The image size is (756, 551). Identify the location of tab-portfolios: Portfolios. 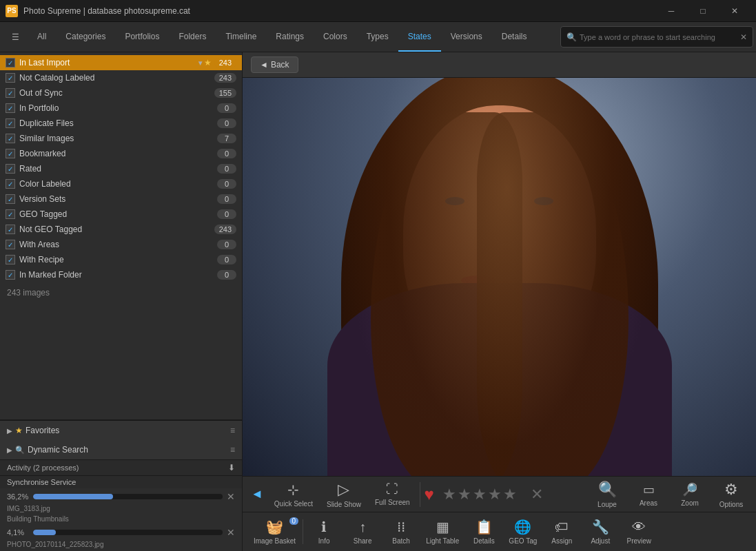
(142, 37).